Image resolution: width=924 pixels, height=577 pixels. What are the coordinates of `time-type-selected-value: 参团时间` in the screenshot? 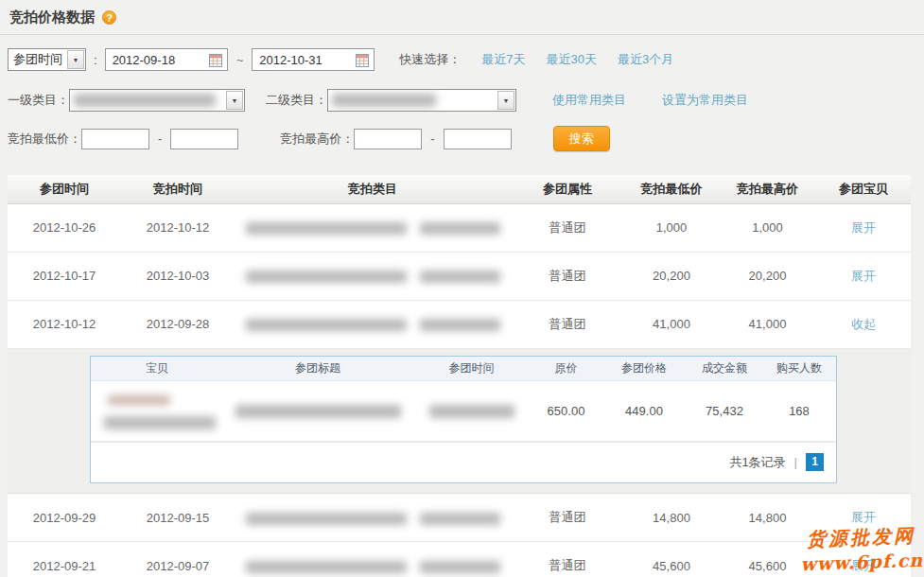 It's located at (38, 60).